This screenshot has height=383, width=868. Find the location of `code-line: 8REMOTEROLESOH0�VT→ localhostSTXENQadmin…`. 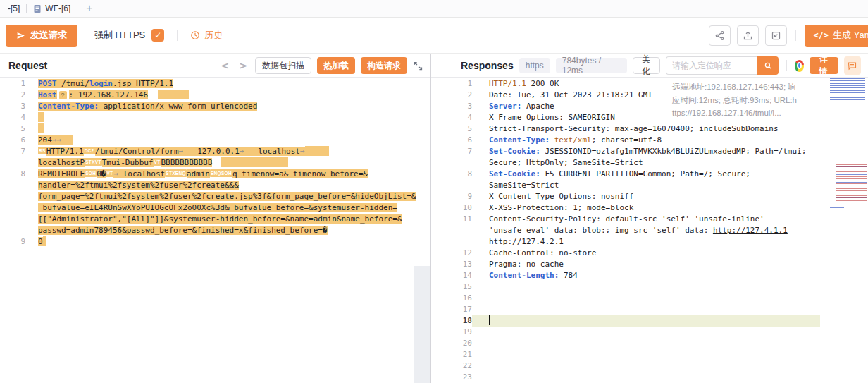

code-line: 8REMOTEROLESOH0�VT→ localhostSTXENQadmin… is located at coordinates (216, 174).